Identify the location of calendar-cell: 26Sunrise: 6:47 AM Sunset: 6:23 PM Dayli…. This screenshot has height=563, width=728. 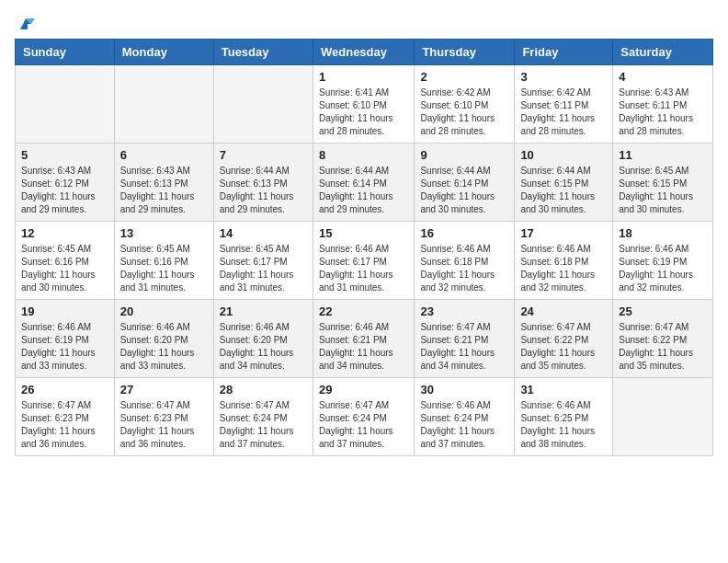
(65, 418).